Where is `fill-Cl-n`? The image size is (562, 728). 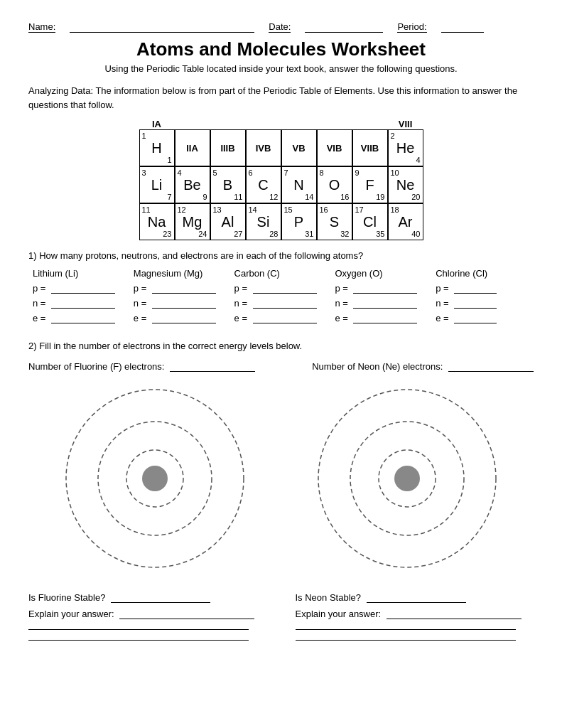 fill-Cl-n is located at coordinates (475, 309).